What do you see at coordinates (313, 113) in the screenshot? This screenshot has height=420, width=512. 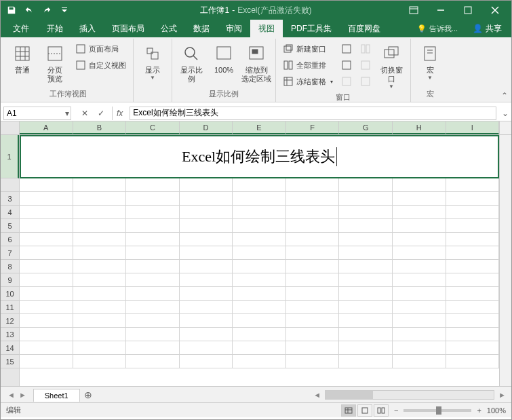 I see `formula-input: Excel如何绘制三线表头` at bounding box center [313, 113].